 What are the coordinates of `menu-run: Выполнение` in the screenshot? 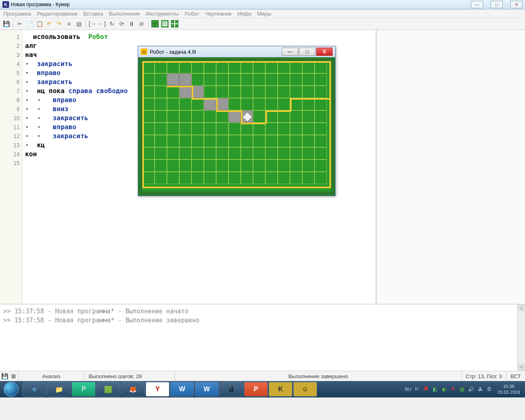 It's located at (124, 14).